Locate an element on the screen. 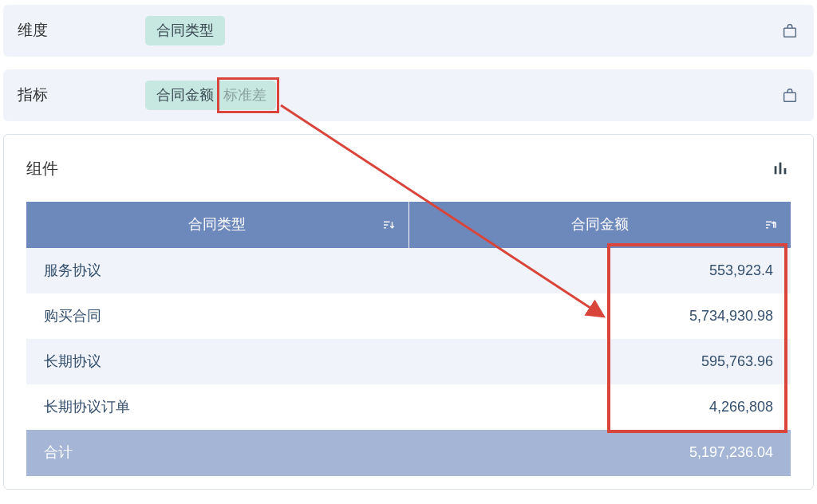 The image size is (817, 504). table-row: 长期协议订单4,266,808 is located at coordinates (408, 407).